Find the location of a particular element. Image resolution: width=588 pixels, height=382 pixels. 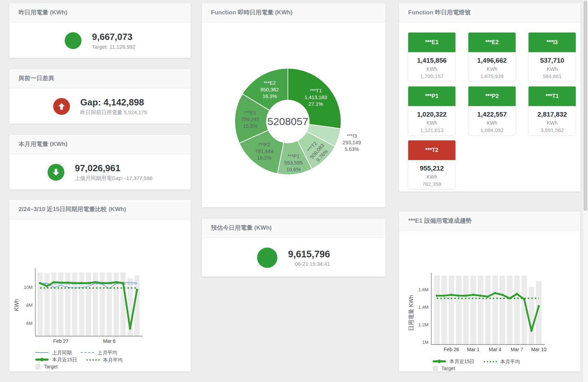

donut-slice-label: ***I3293,1495.63% is located at coordinates (352, 143).